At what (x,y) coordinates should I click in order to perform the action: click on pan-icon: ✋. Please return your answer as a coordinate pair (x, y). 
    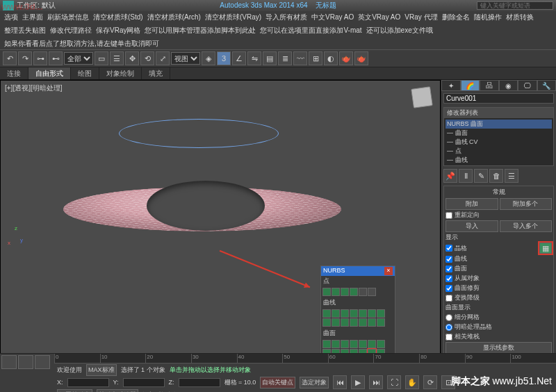
    Looking at the image, I should click on (412, 382).